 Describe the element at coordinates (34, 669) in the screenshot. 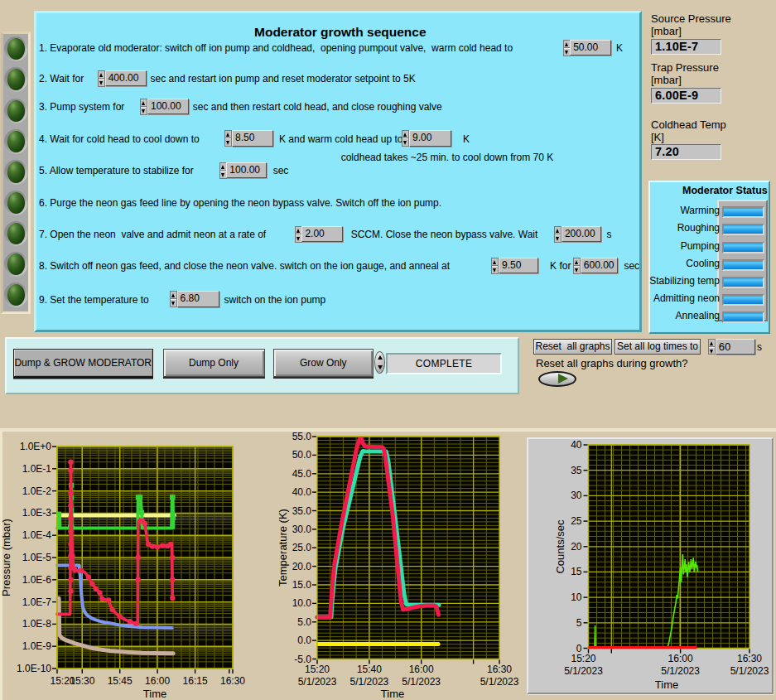

I see `svg-text: 1.0E-10` at that location.